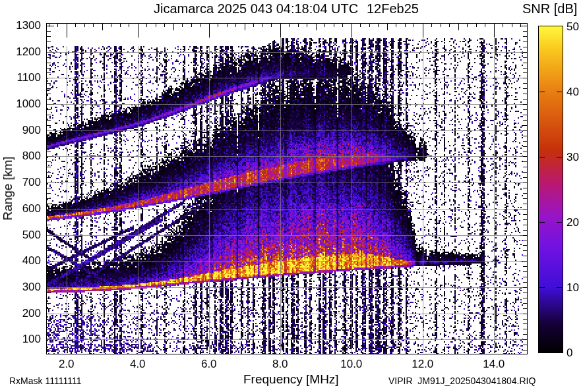 This screenshot has width=583, height=392. What do you see at coordinates (24, 182) in the screenshot?
I see `y-tick-label: 700` at bounding box center [24, 182].